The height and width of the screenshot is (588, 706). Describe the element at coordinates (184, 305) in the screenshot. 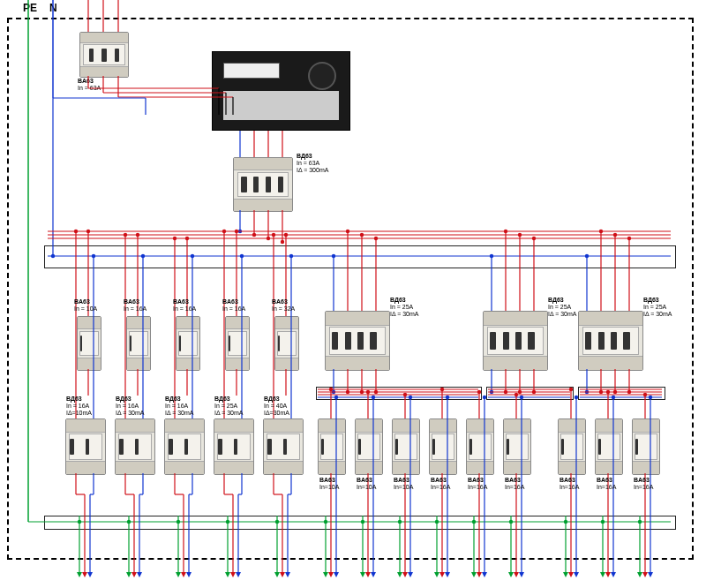

I see `breaker-r1-2-label: BA63In = 16A` at that location.